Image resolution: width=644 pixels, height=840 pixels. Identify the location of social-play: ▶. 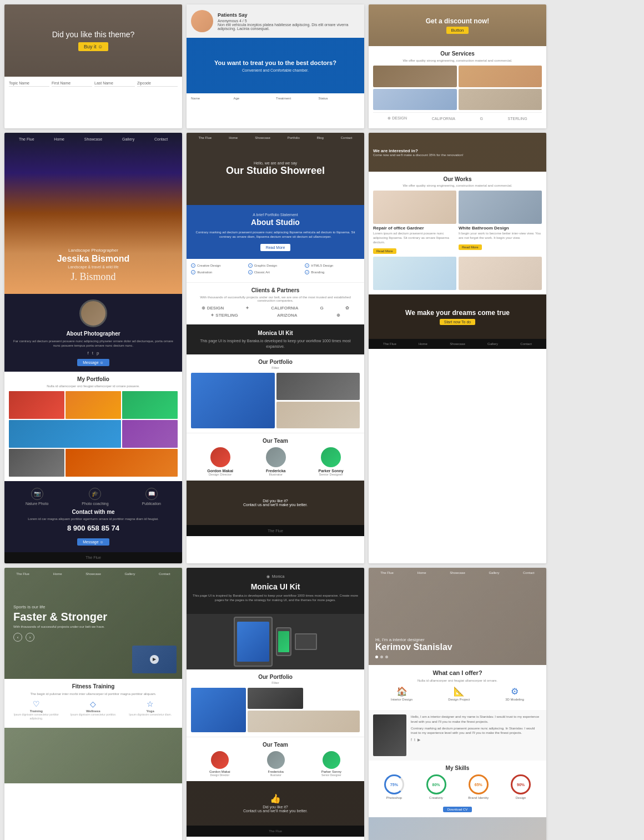
(419, 740).